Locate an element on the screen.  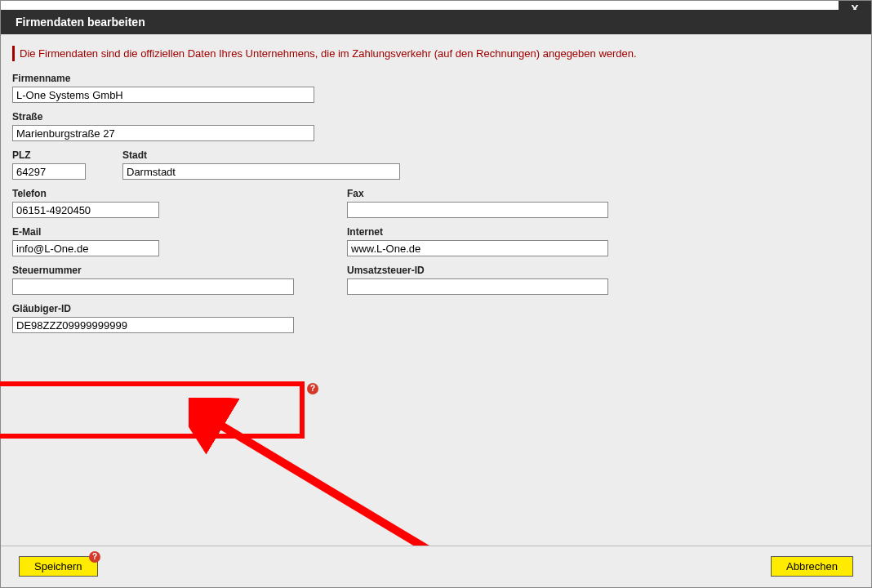
label-fax: Fax is located at coordinates (478, 194).